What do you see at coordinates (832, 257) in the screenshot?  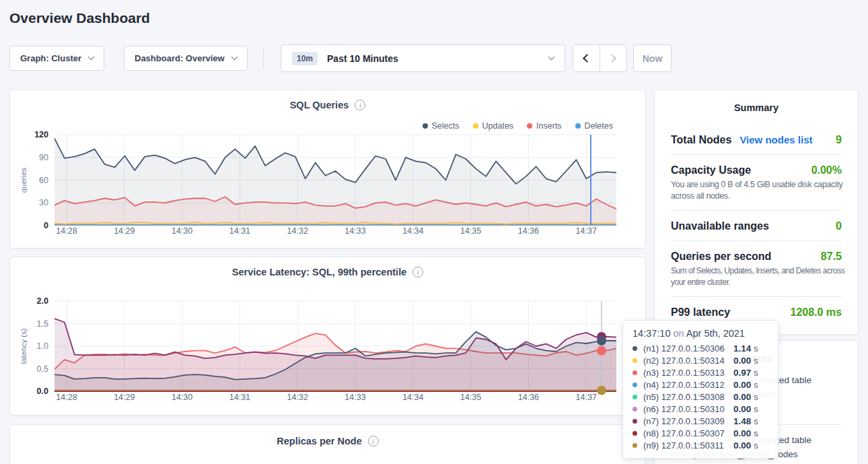 I see `summary-value: 87.5` at bounding box center [832, 257].